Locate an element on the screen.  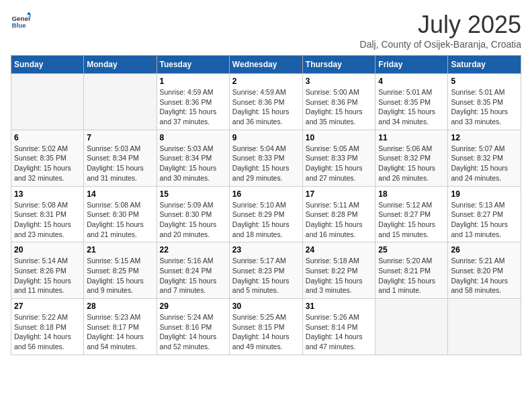
day-cell: 5Sunrise: 5:01 AM Sunset: 8:35 PM Daylig… is located at coordinates (485, 102).